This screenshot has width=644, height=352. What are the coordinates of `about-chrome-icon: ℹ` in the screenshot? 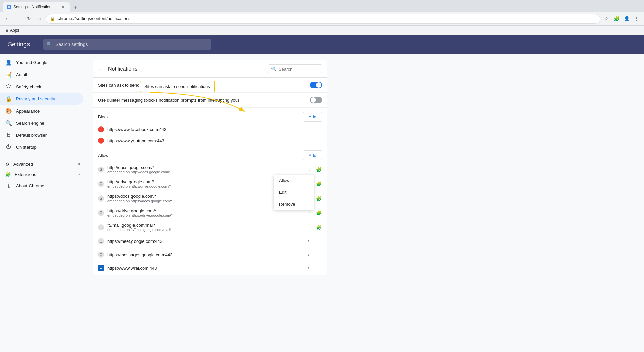 It's located at (9, 186).